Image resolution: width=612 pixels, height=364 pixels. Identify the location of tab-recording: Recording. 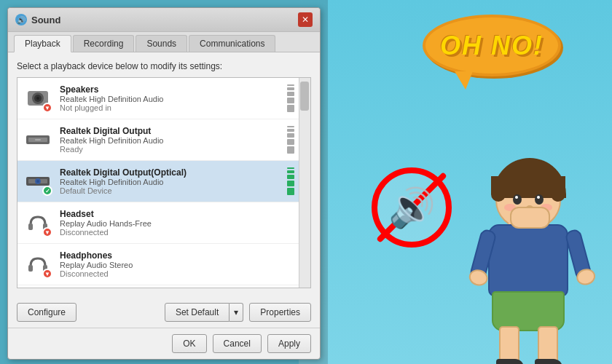
(103, 44).